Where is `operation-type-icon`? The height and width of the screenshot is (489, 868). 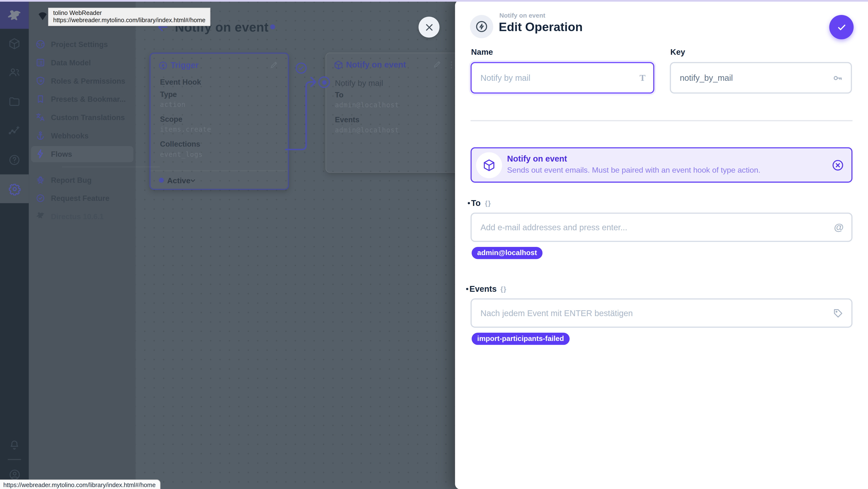 operation-type-icon is located at coordinates (482, 26).